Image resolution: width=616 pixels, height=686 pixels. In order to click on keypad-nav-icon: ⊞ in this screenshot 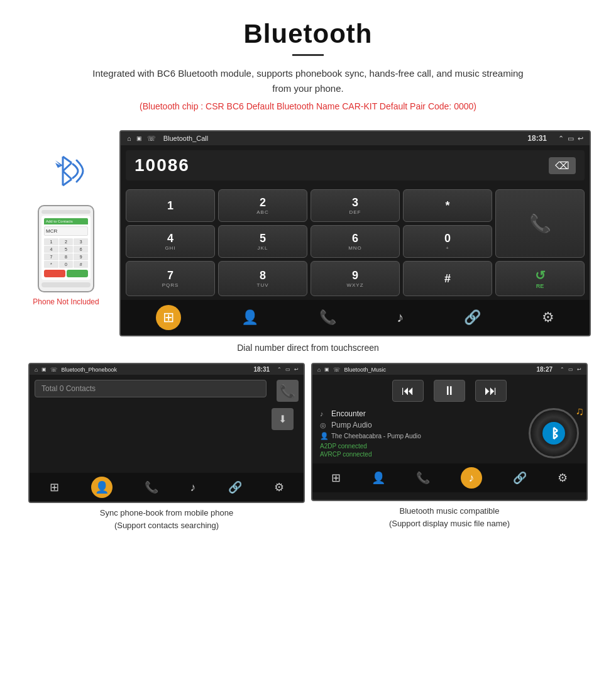, I will do `click(168, 318)`.